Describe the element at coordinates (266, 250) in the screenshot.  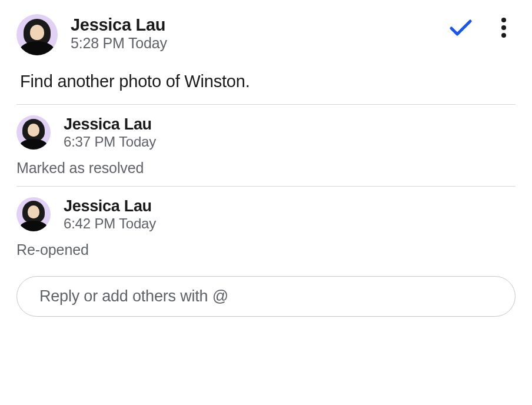
I see `comment-status-text: Re-opened` at that location.